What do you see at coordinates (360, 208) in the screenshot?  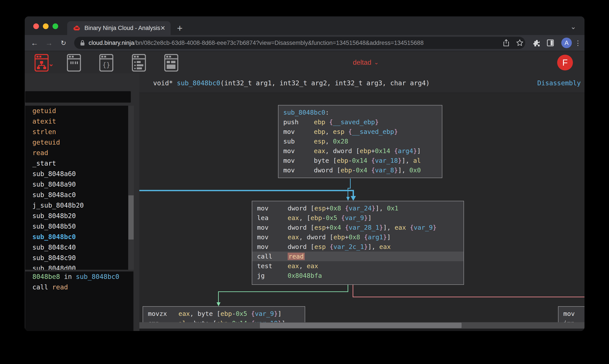 I see `code-token: var_24` at bounding box center [360, 208].